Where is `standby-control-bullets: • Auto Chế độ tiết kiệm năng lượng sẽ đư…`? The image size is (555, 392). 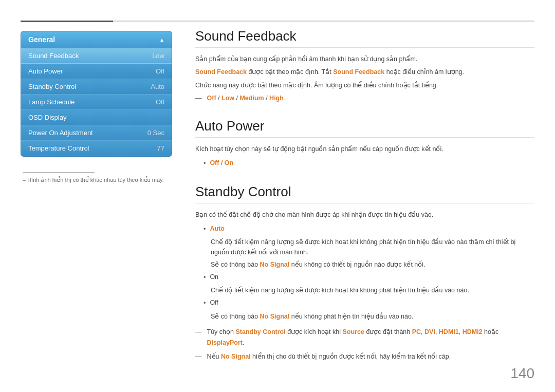
standby-control-bullets: • Auto Chế độ tiết kiệm năng lượng sẽ đư… is located at coordinates (369, 272).